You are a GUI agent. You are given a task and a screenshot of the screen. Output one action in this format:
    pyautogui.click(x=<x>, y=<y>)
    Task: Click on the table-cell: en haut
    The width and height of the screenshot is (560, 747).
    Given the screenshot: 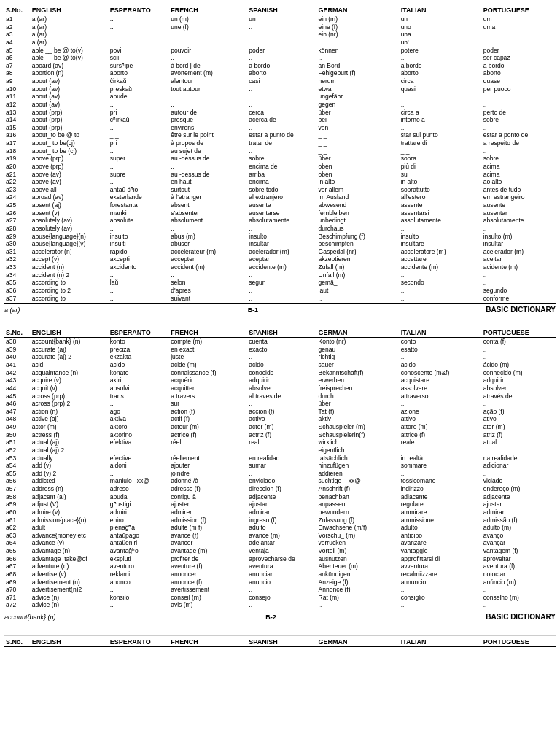 What is the action you would take?
    pyautogui.click(x=209, y=182)
    